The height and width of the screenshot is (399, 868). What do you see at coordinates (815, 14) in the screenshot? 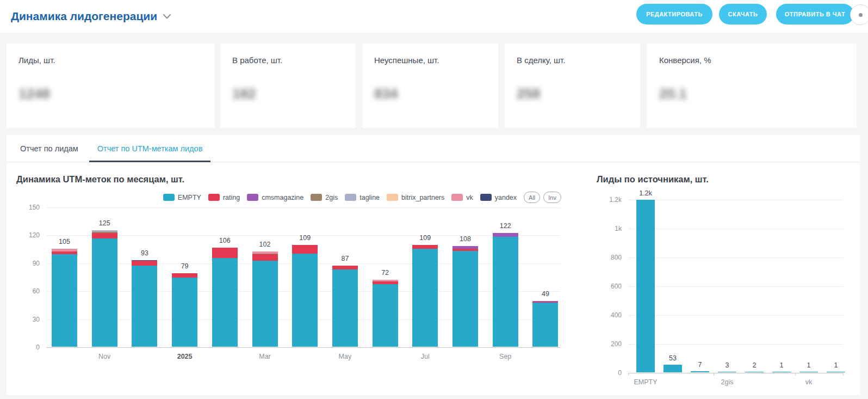
I see `send-to-chat-button: ОТПРАВИТЬ В ЧАТ` at bounding box center [815, 14].